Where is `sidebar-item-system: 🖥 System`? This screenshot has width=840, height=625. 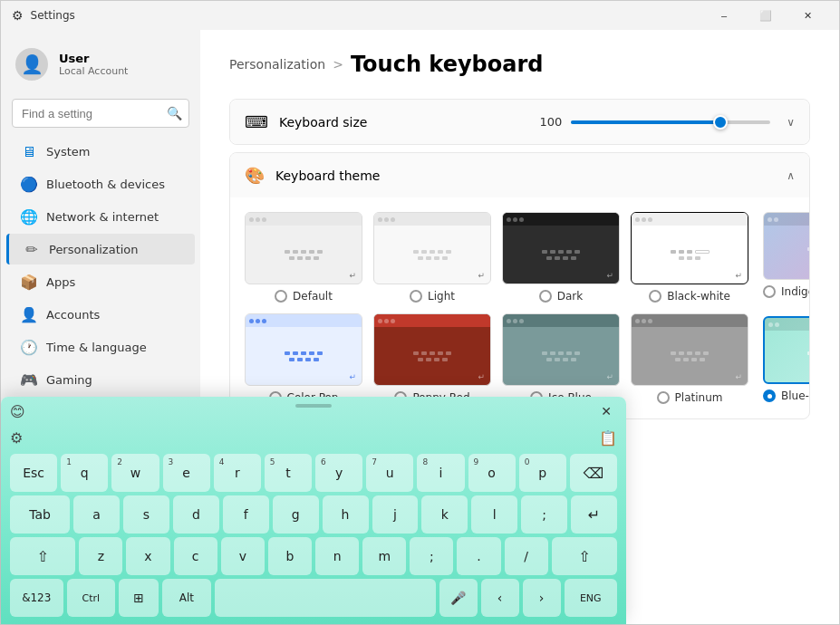 sidebar-item-system: 🖥 System is located at coordinates (101, 151).